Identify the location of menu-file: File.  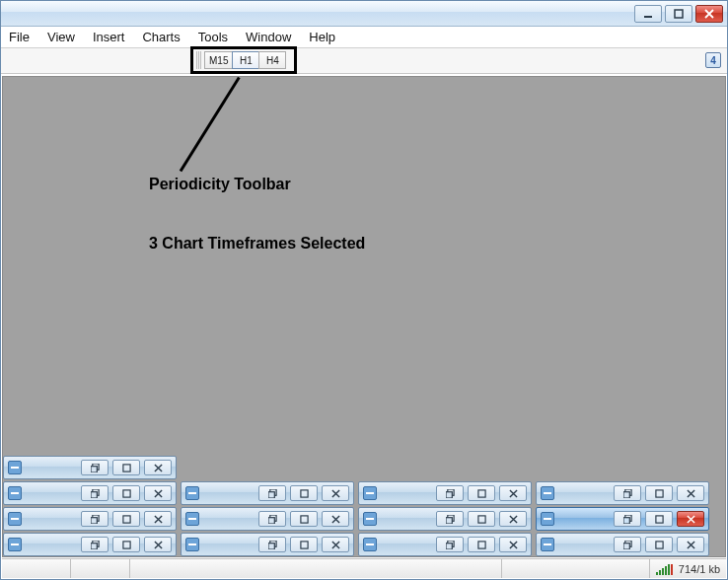
(20, 37).